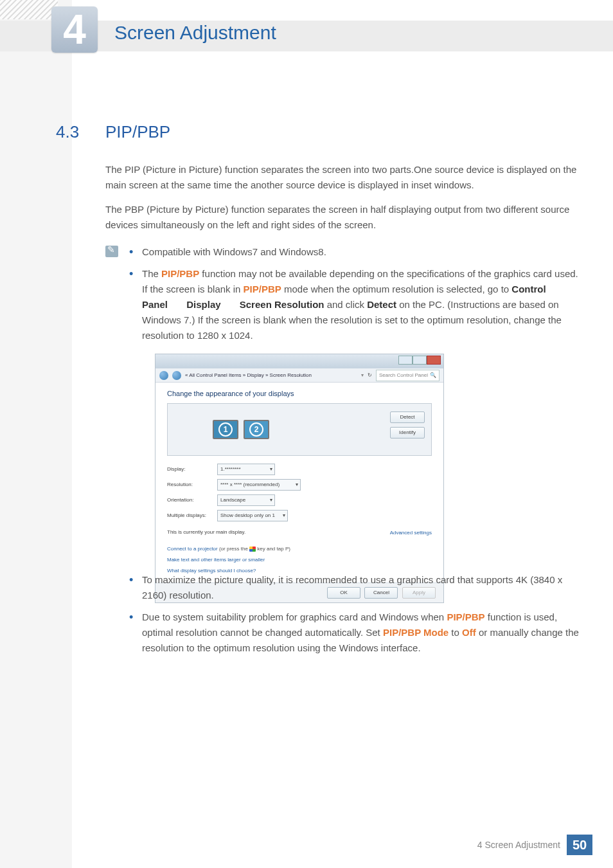 Image resolution: width=613 pixels, height=868 pixels. I want to click on screen-resolution-label: Screen Resolution, so click(282, 305).